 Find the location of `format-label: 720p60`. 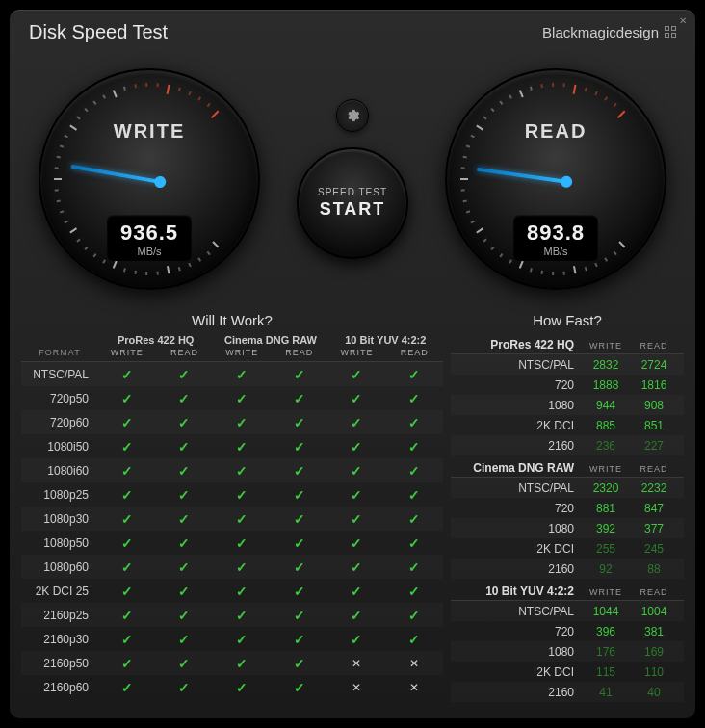

format-label: 720p60 is located at coordinates (60, 423).